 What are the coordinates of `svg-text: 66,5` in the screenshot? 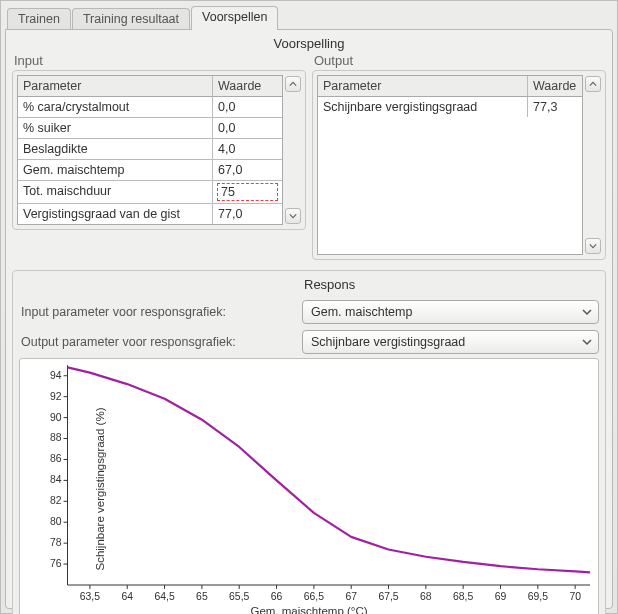 It's located at (314, 596).